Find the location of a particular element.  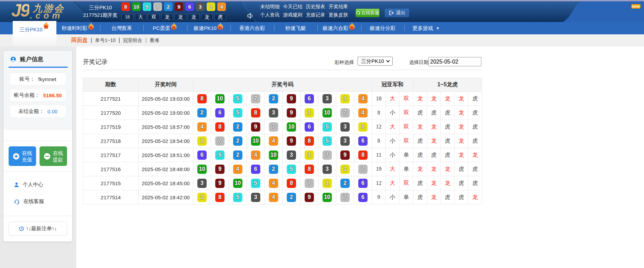

nav-tab-9: 极速分分彩 is located at coordinates (383, 28).